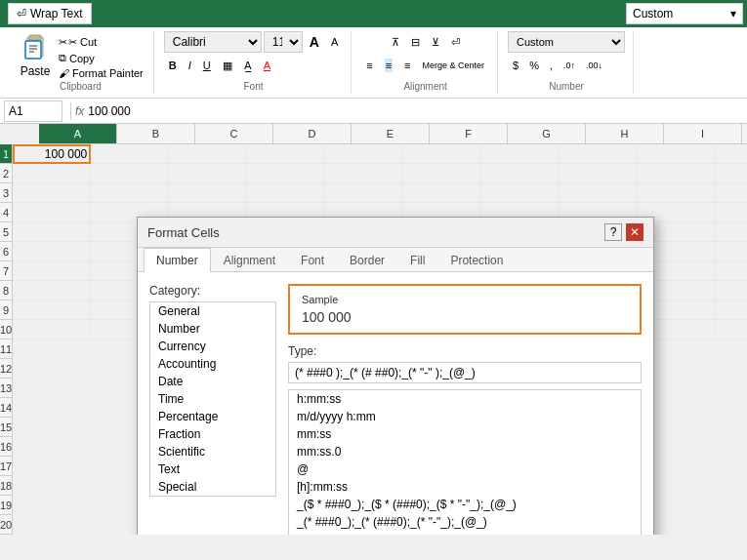 Image resolution: width=747 pixels, height=560 pixels. Describe the element at coordinates (52, 154) in the screenshot. I see `cell-A1: 100 000` at that location.